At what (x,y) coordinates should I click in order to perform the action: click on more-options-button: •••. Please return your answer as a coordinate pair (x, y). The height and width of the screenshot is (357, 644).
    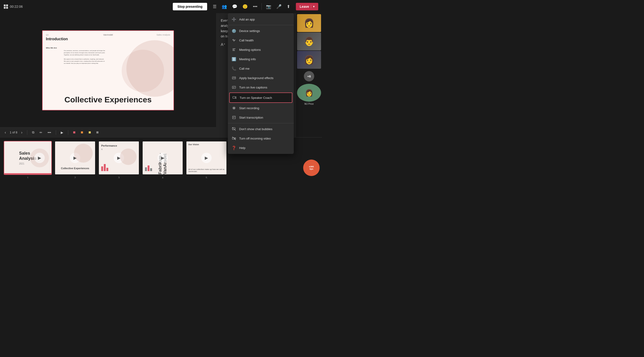
    Looking at the image, I should click on (255, 6).